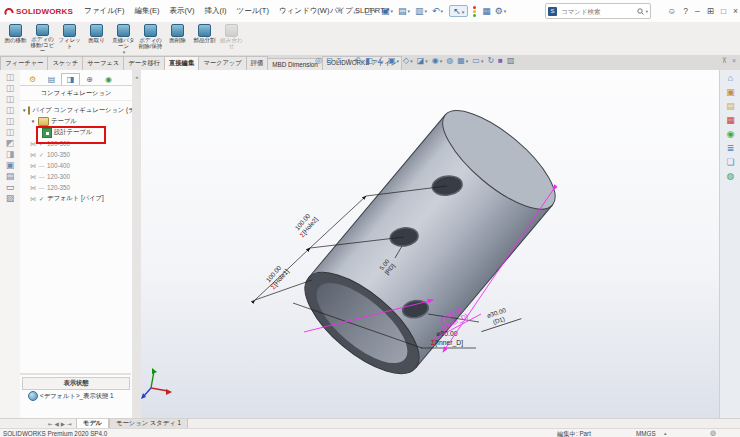  I want to click on monitor-icon: ▭, so click(10, 188).